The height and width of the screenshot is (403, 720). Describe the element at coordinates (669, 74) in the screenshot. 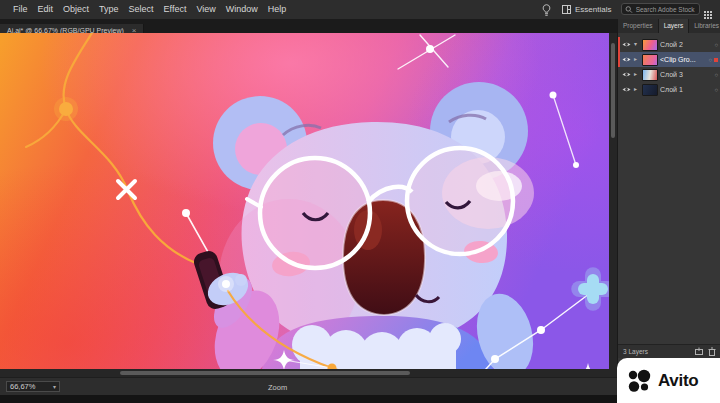

I see `layer-row: ▸ Слой 3 ○` at that location.